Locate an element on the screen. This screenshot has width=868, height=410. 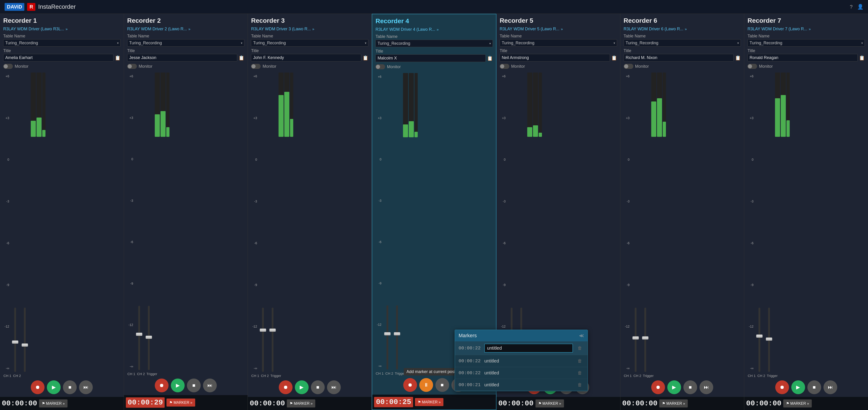
play-button-6: ▶ is located at coordinates (674, 387).